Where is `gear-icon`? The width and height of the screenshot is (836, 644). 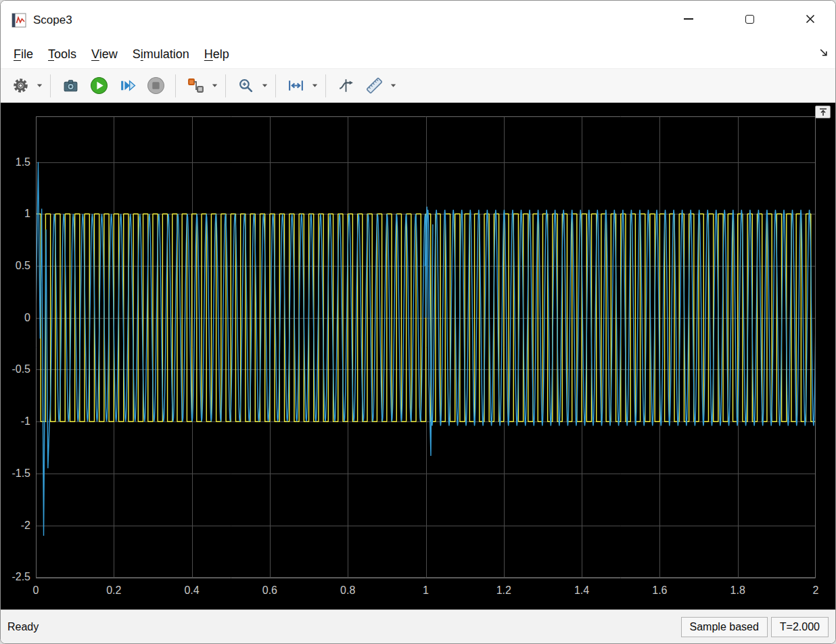
gear-icon is located at coordinates (20, 85).